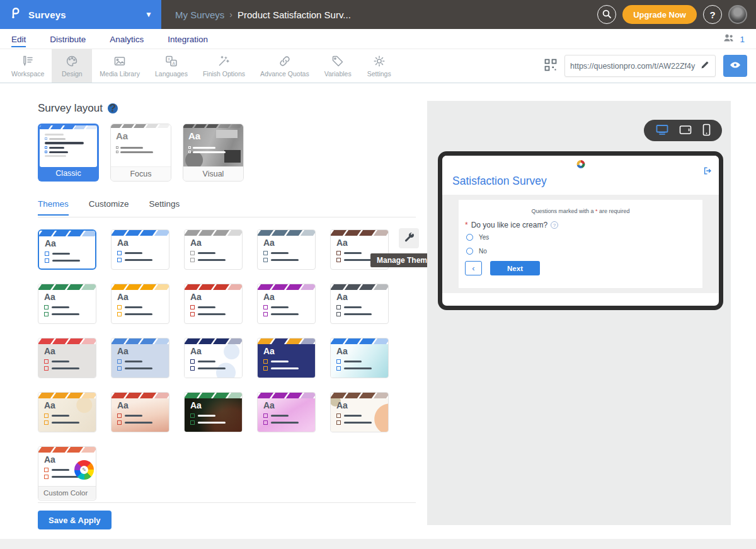 The width and height of the screenshot is (756, 549). I want to click on theme-slate: Aa, so click(286, 250).